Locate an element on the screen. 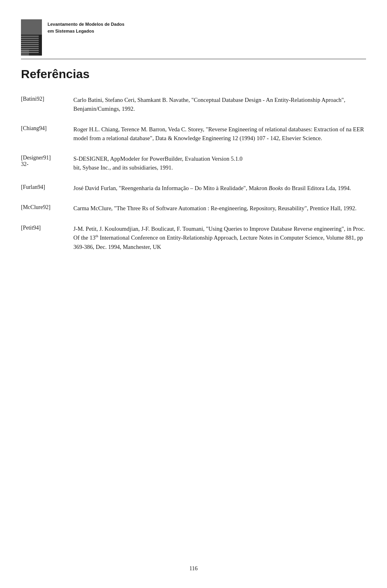 Image resolution: width=387 pixels, height=588 pixels. header-text-block: Levantamento de Modelos de Dados em Sist… is located at coordinates (83, 27).